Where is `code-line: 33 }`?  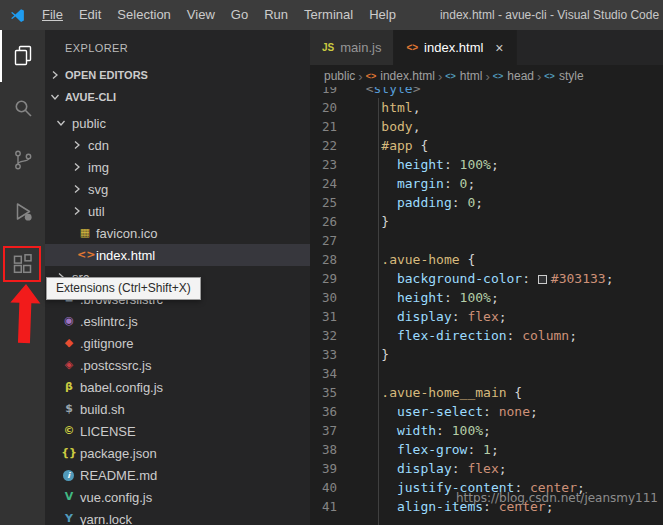
code-line: 33 } is located at coordinates (486, 354).